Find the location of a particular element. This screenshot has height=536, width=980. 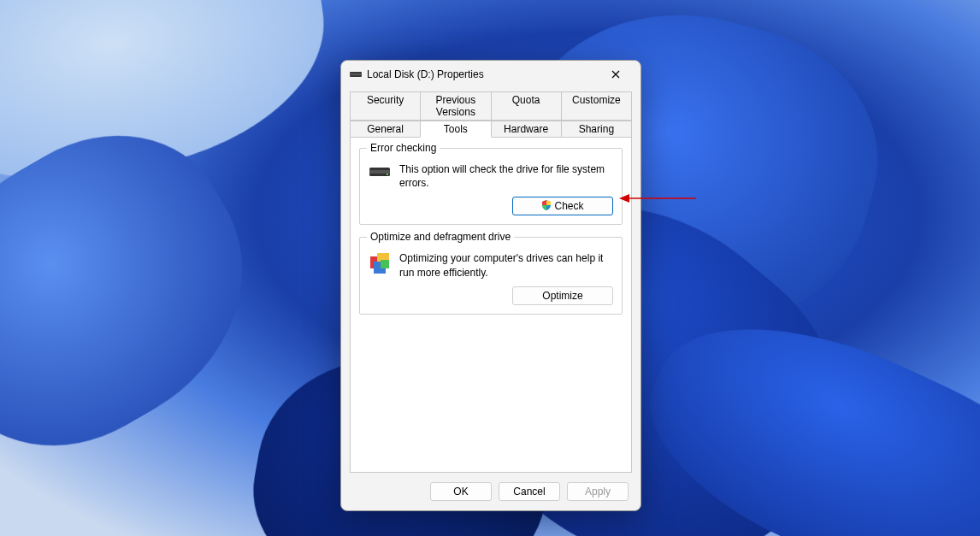

tab-quota: Quota is located at coordinates (527, 106).